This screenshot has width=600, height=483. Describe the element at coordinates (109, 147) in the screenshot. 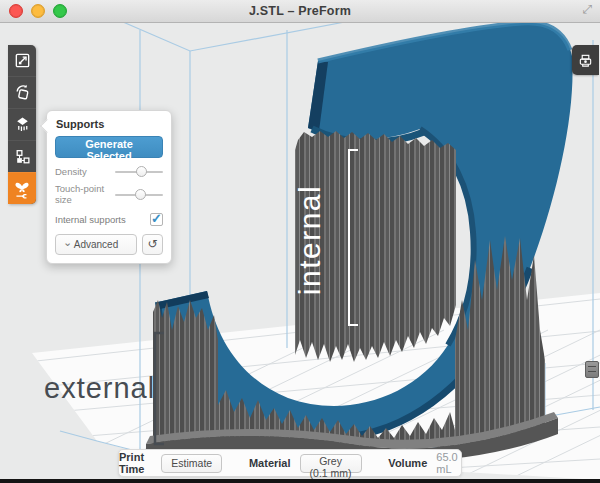

I see `generate-selected-button: Generate Selected` at that location.